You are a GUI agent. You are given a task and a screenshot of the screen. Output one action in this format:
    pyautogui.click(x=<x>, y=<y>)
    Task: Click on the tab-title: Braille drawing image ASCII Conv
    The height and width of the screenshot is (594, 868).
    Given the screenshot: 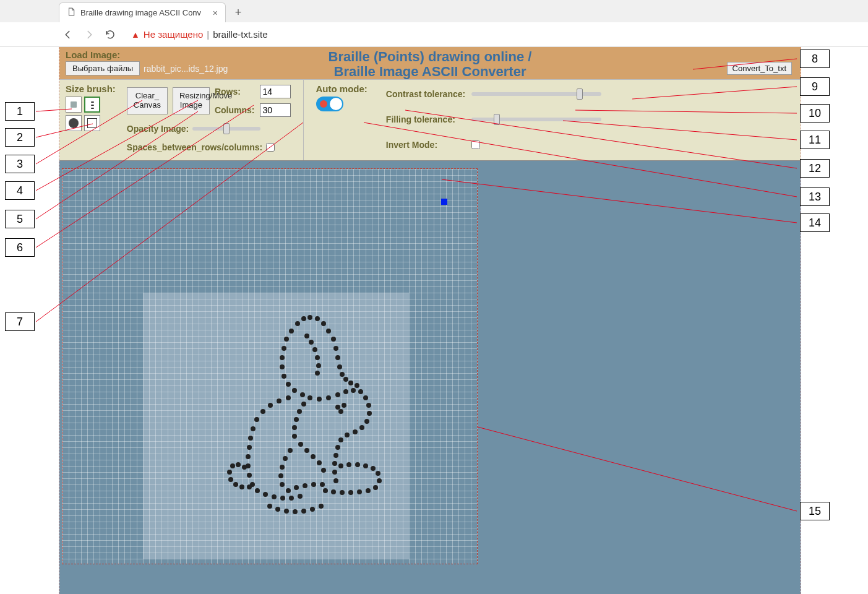 What is the action you would take?
    pyautogui.click(x=144, y=12)
    